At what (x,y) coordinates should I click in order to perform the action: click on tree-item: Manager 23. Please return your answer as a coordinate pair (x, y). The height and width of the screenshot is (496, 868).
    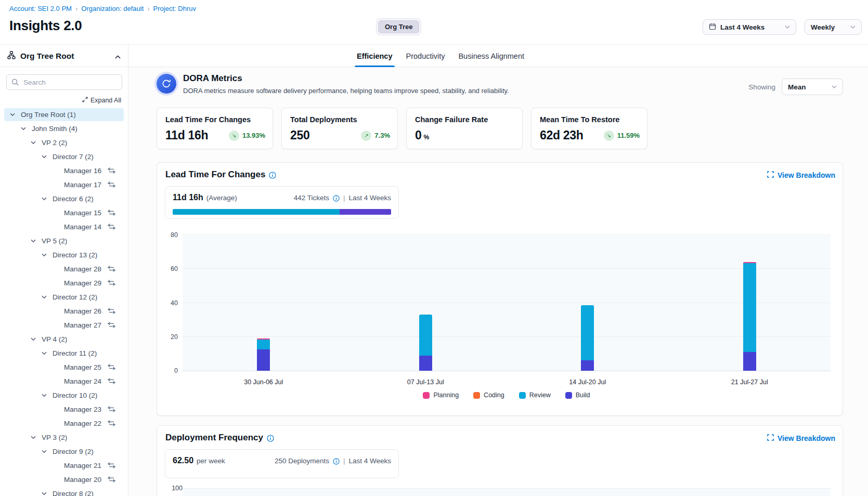
    Looking at the image, I should click on (64, 410).